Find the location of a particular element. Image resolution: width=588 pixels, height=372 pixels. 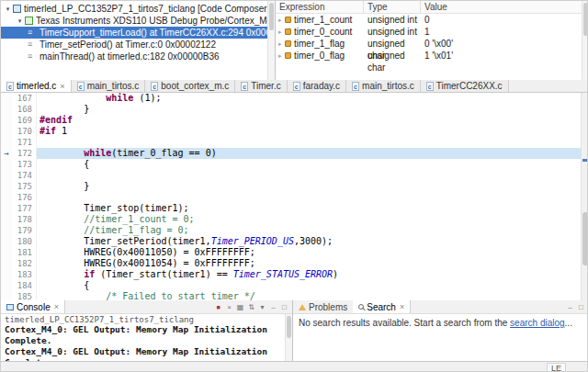

remove-launch-icon: × is located at coordinates (230, 307).